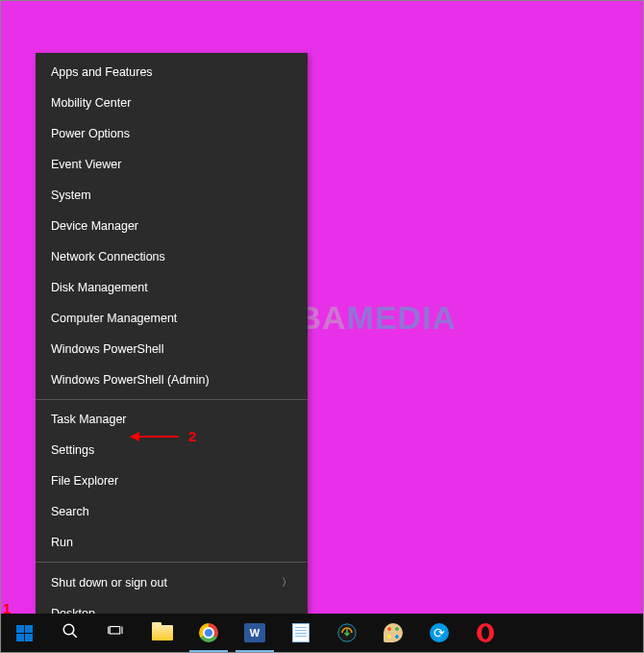 The width and height of the screenshot is (644, 653). I want to click on menu-powershell: Windows PowerShell, so click(171, 349).